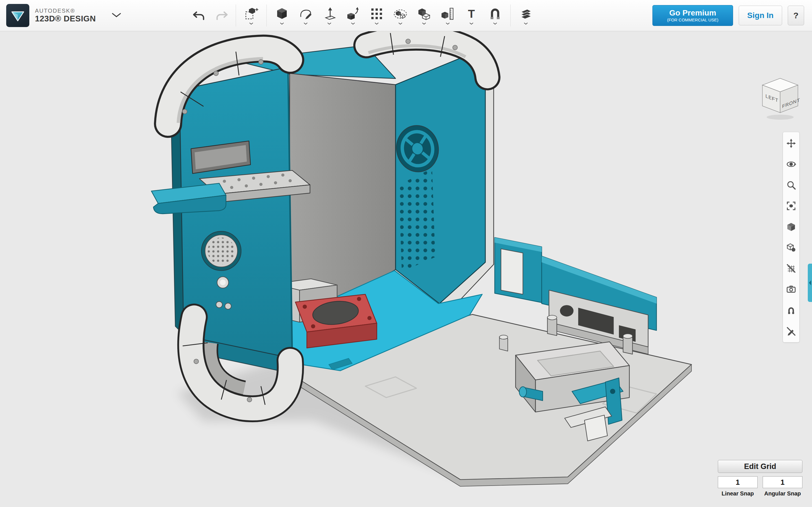 The width and height of the screenshot is (812, 507). I want to click on orbit-button, so click(791, 164).